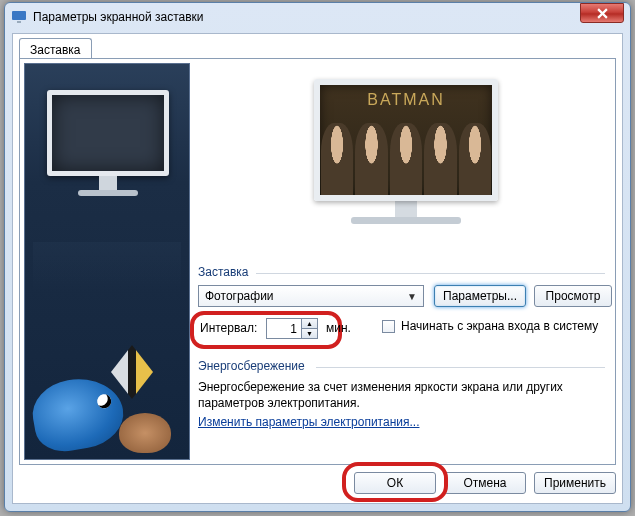 The height and width of the screenshot is (516, 635). Describe the element at coordinates (328, 17) in the screenshot. I see `window-title: Параметры экранной заставки` at that location.